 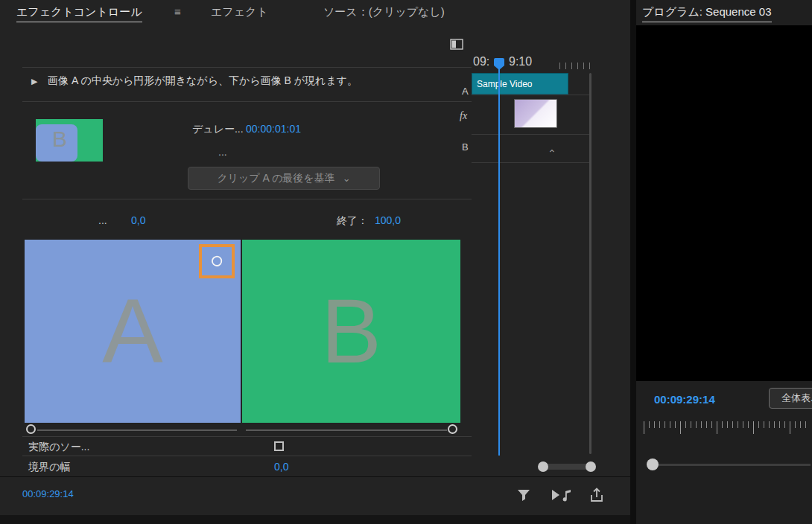 What do you see at coordinates (536, 113) in the screenshot?
I see `clip-frame-thumbnail` at bounding box center [536, 113].